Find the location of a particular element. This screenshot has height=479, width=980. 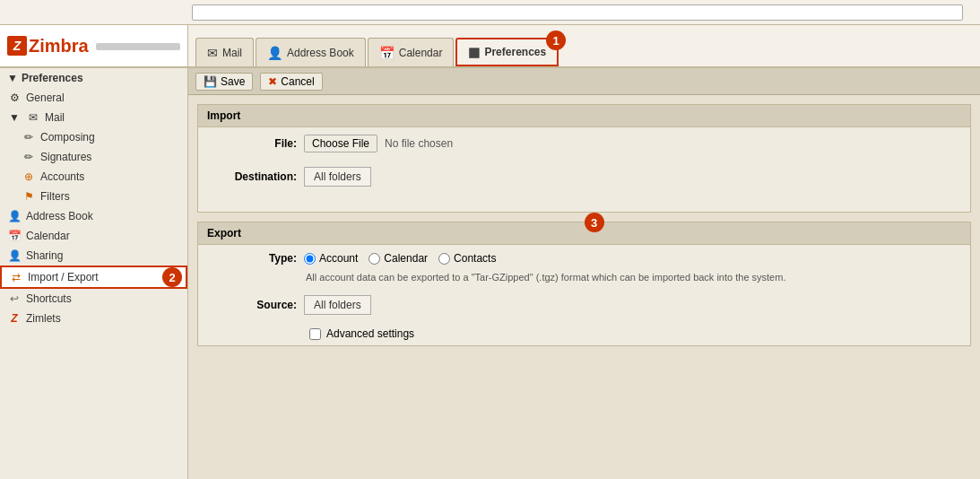

header: Z Zimbra ✉ Mail 👤 Address Book 📅 Calenda… is located at coordinates (490, 47).